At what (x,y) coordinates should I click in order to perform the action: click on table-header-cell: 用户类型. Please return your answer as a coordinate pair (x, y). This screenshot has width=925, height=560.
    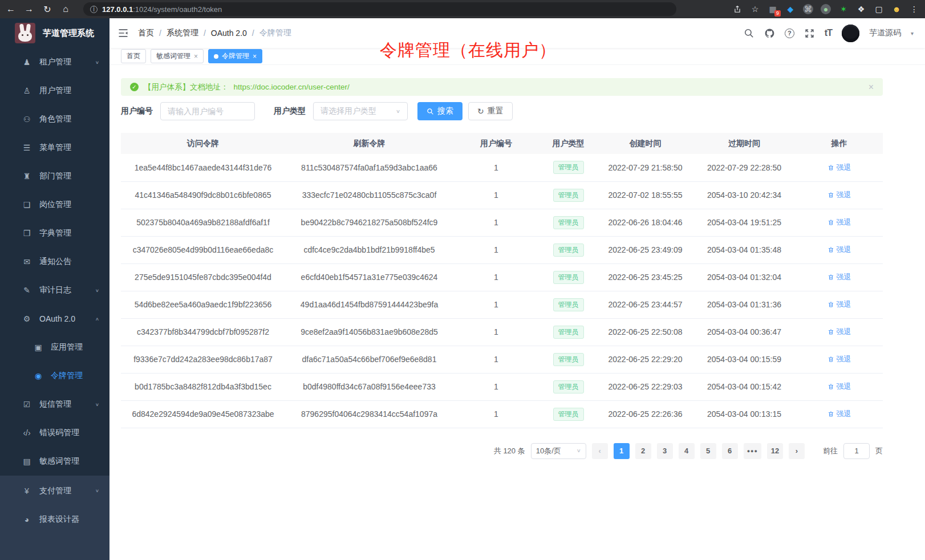
    Looking at the image, I should click on (568, 144).